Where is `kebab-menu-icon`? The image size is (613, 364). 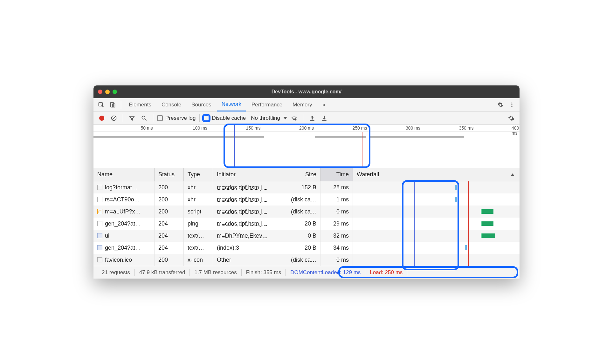
kebab-menu-icon is located at coordinates (512, 105).